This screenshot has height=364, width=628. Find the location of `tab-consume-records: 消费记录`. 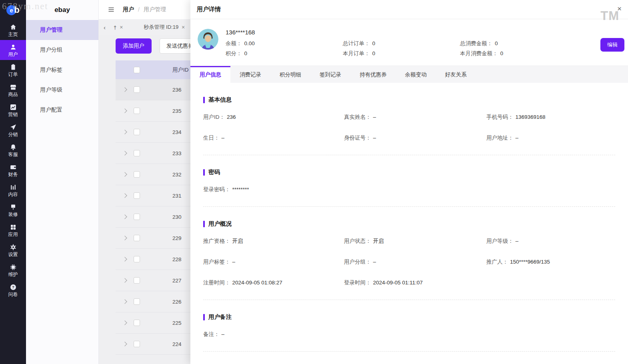

tab-consume-records: 消费记录 is located at coordinates (250, 74).